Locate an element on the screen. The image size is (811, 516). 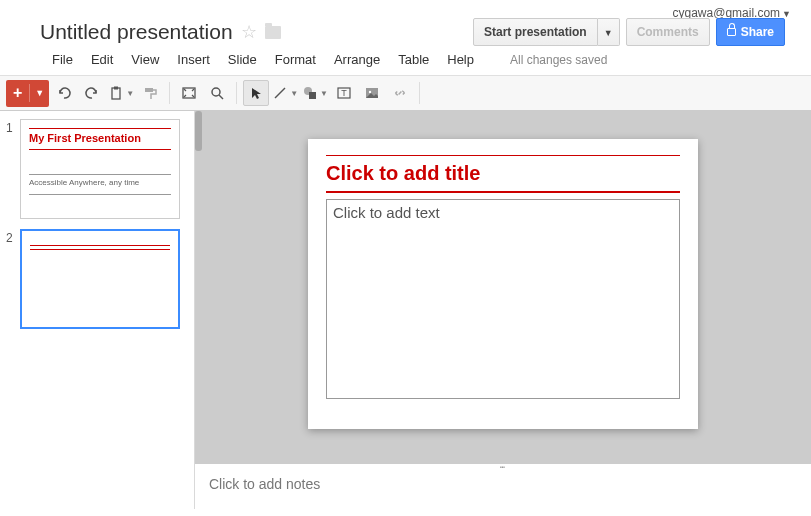
slide-thumbnail is located at coordinates (100, 279).